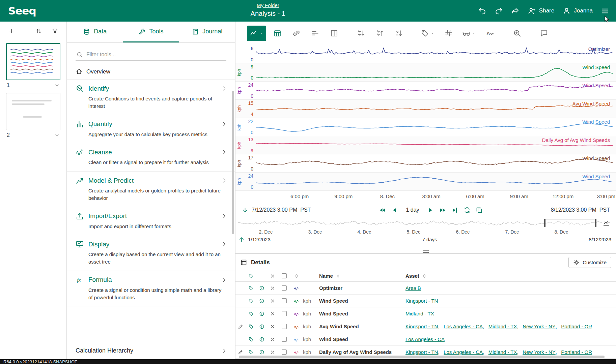 This screenshot has width=616, height=364. I want to click on overview-fit-icon, so click(607, 223).